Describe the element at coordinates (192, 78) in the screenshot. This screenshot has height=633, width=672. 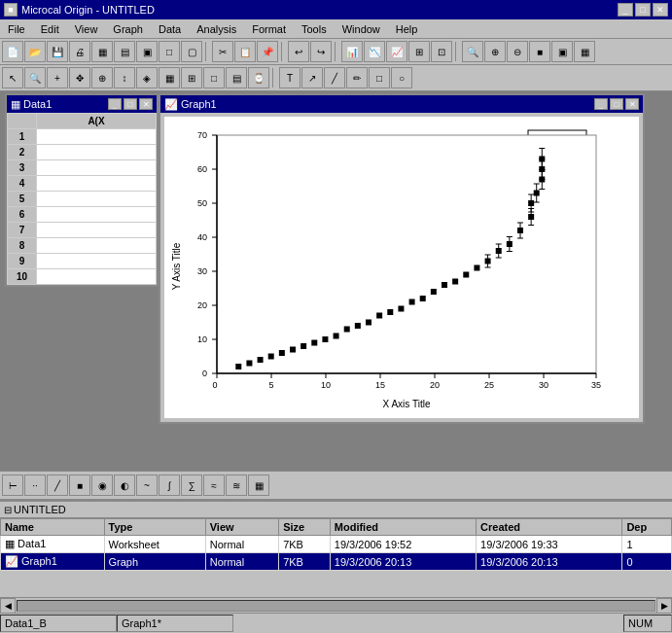
I see `tb2-b5: ⊞` at that location.